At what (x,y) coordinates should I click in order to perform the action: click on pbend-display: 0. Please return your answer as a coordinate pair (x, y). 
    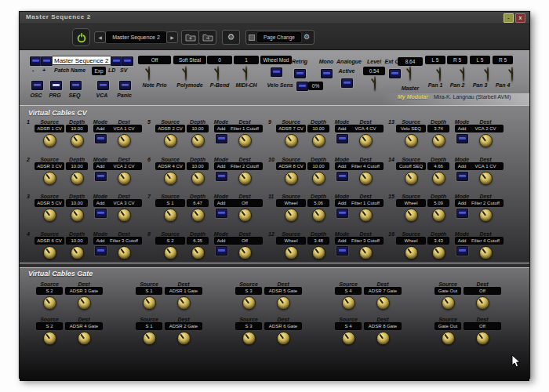
    Looking at the image, I should click on (220, 60).